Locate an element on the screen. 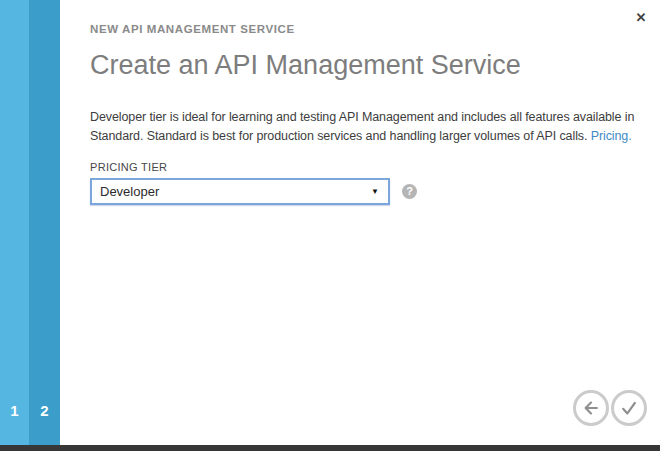 The height and width of the screenshot is (451, 660). pricing-tier-selected-value: Developer is located at coordinates (126, 192).